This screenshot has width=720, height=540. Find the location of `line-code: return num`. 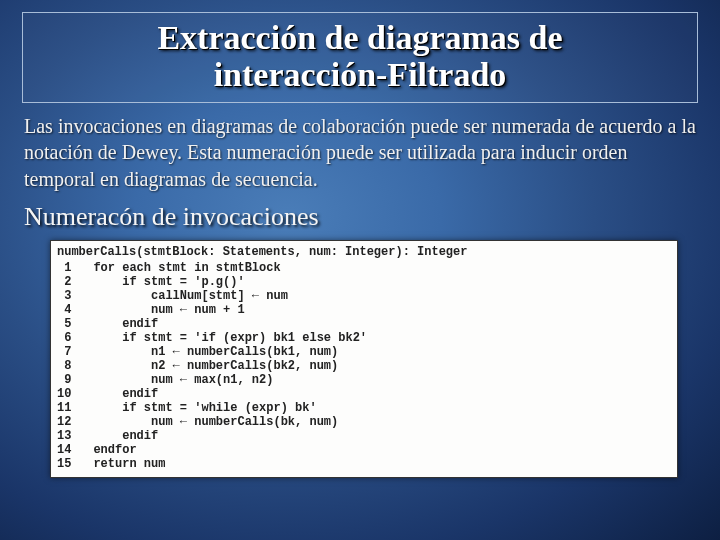

line-code: return num is located at coordinates (230, 464).